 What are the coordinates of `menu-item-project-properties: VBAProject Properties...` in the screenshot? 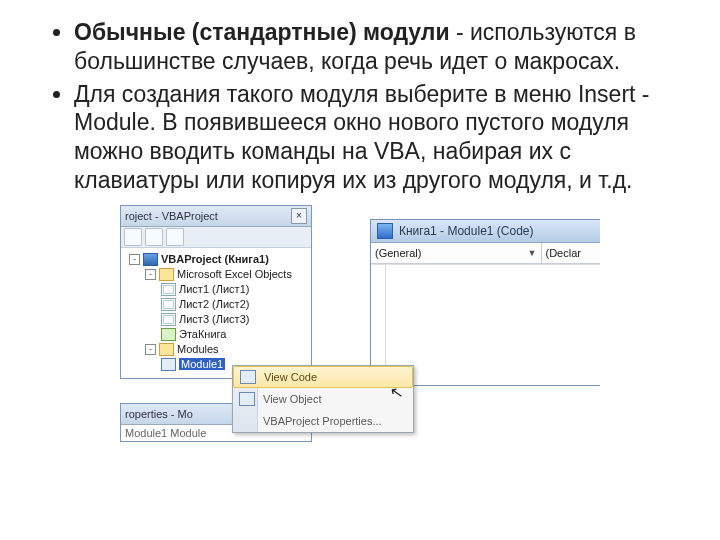 It's located at (323, 421).